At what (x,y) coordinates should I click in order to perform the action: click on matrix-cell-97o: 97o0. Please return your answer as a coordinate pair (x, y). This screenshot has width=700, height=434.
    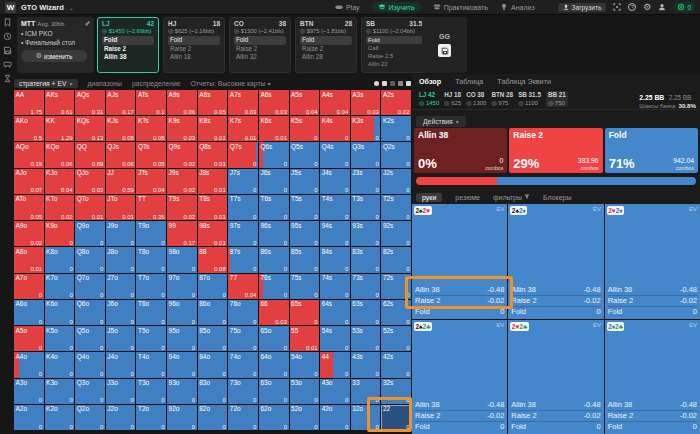
    Looking at the image, I should click on (182, 286).